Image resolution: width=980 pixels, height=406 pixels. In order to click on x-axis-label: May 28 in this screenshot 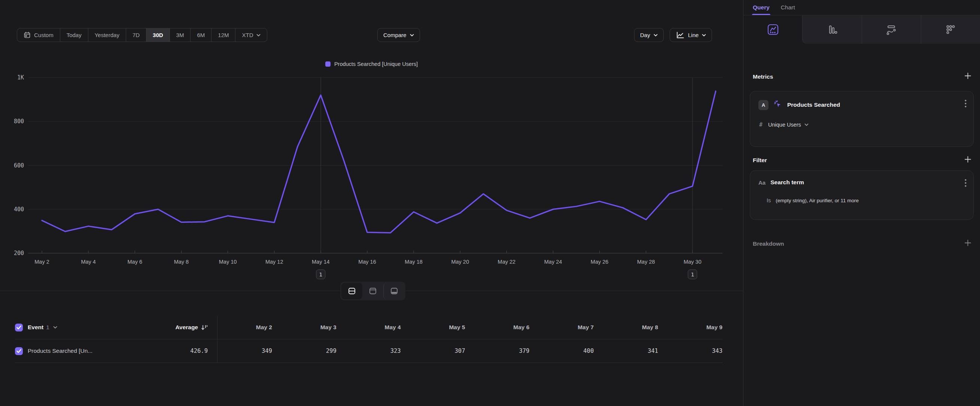, I will do `click(646, 262)`.